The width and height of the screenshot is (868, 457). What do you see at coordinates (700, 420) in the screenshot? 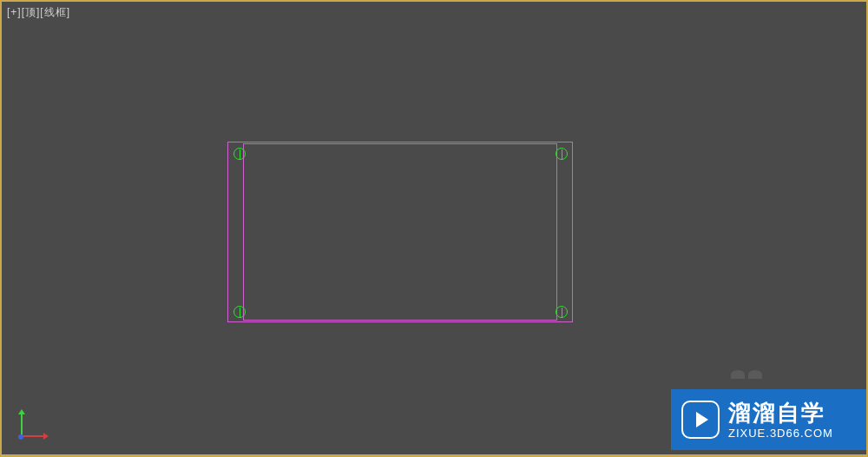
I see `play-icon` at bounding box center [700, 420].